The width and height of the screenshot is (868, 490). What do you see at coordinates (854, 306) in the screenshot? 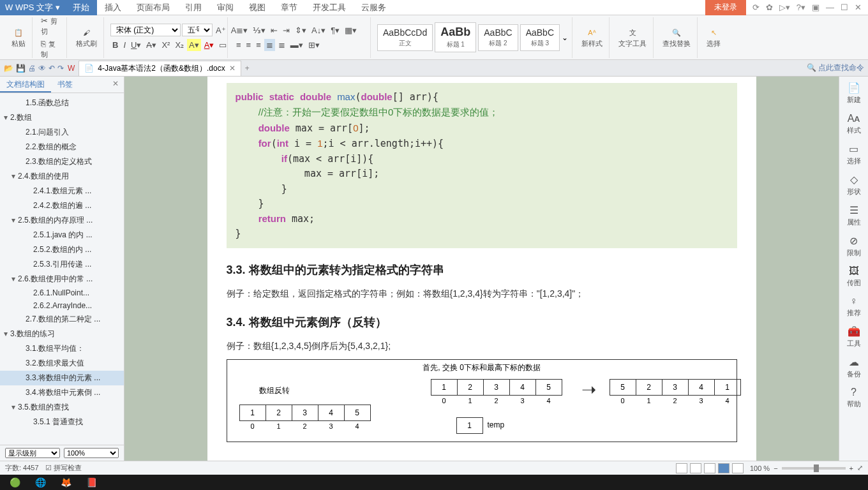
I see `sidebar-tool-7: ♀推荐` at bounding box center [854, 306].